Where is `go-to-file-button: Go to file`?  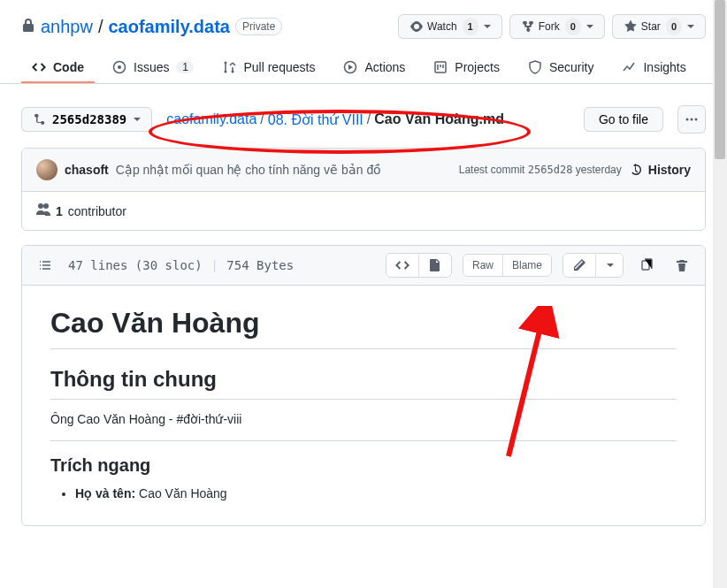
go-to-file-button: Go to file is located at coordinates (624, 119).